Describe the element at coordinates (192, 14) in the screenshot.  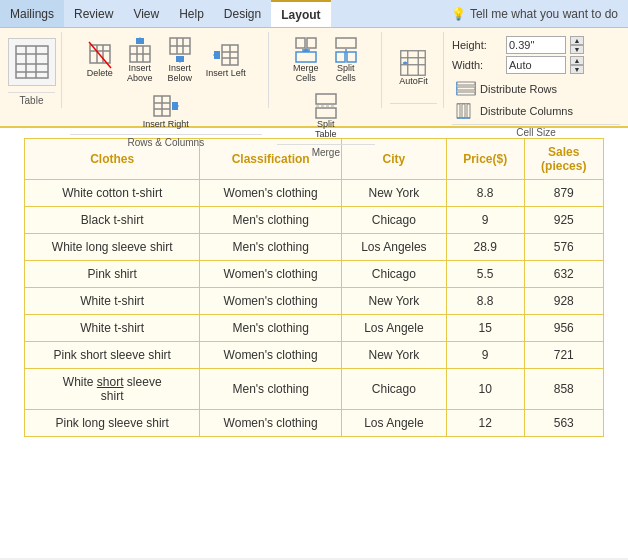
I see `menu-help: Help` at that location.